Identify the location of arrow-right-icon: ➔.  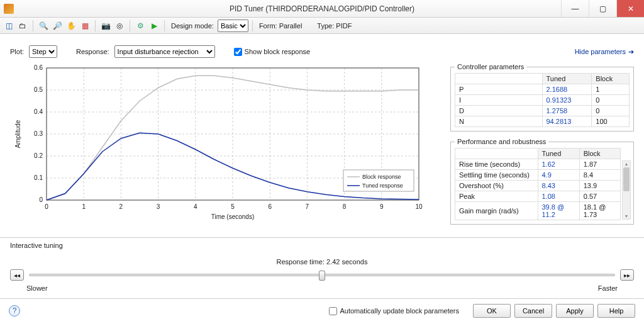
(631, 52).